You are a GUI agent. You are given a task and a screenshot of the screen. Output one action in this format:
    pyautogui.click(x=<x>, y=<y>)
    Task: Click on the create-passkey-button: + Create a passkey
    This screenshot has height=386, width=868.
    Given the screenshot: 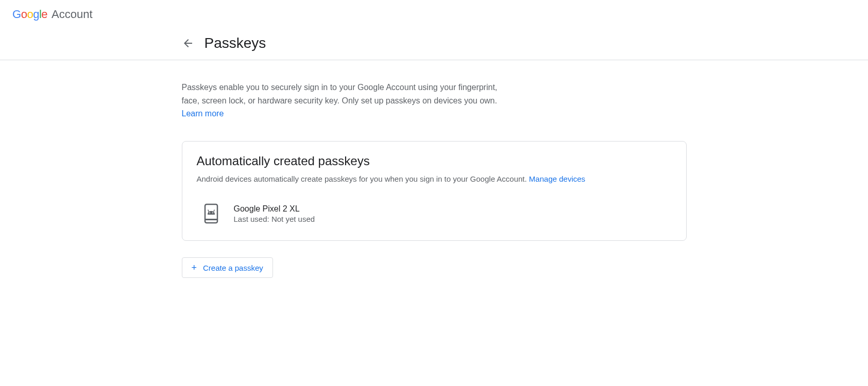 What is the action you would take?
    pyautogui.click(x=228, y=268)
    